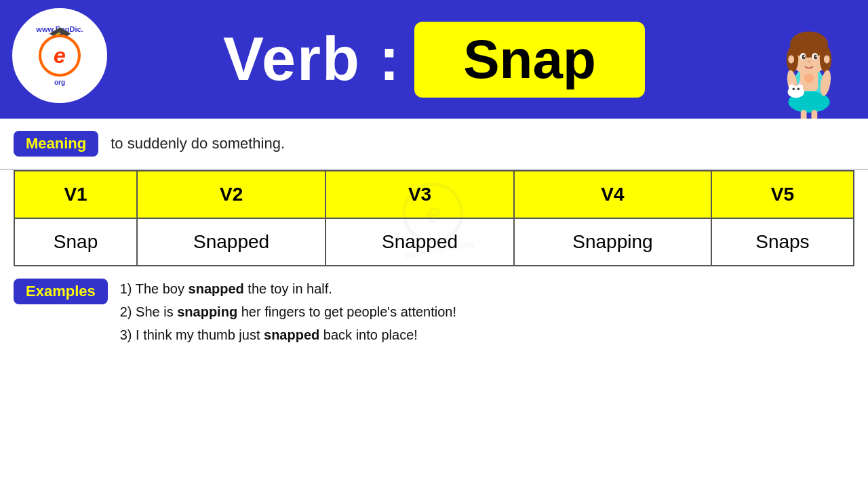 Image resolution: width=868 pixels, height=488 pixels. What do you see at coordinates (198, 144) in the screenshot?
I see `meaning-text: to suddenly do something.` at bounding box center [198, 144].